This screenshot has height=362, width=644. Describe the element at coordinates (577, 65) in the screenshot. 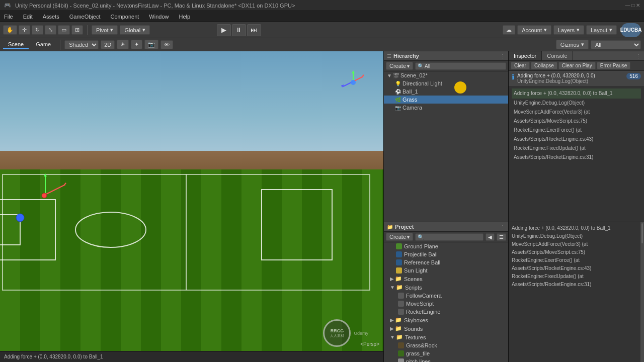

I see `console-clear-on-play-btn: Clear on Play` at that location.